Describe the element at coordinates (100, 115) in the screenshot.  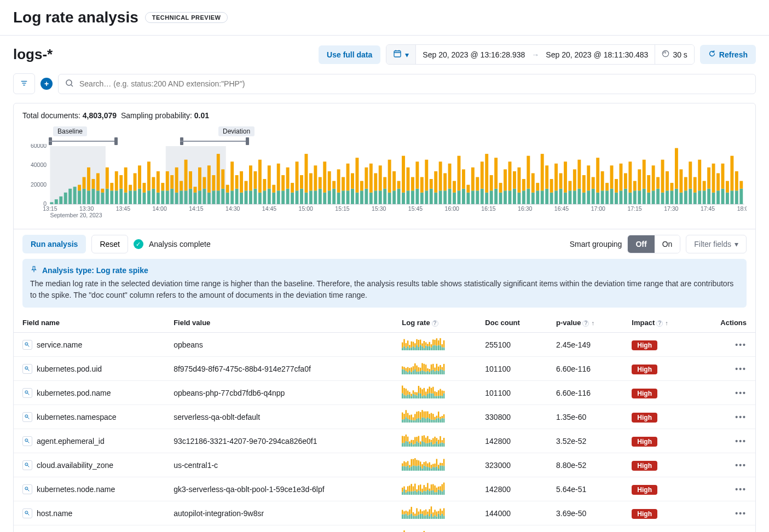
I see `total-docs-value: 4,803,079` at that location.